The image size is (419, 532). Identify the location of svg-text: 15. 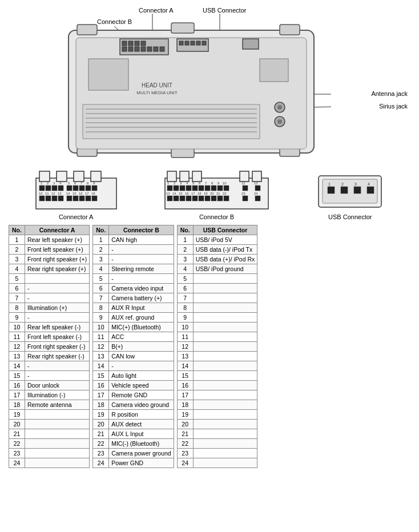
(74, 194).